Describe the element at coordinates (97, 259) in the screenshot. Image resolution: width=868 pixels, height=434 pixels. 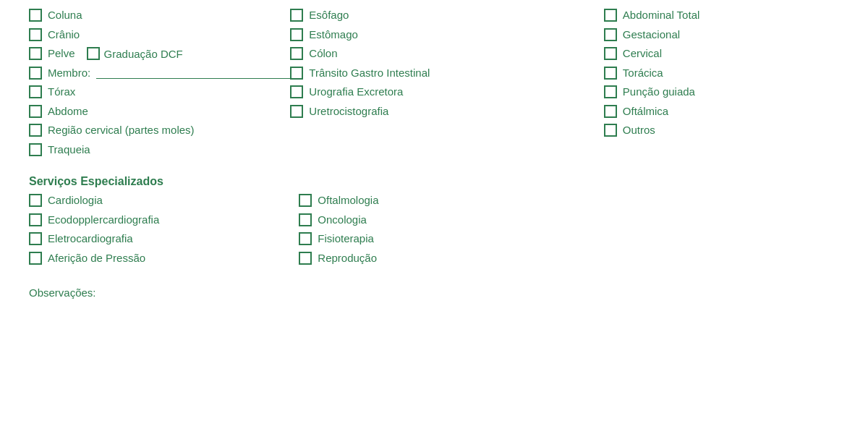
I see `label-afericao: Aferição de Pressão` at that location.